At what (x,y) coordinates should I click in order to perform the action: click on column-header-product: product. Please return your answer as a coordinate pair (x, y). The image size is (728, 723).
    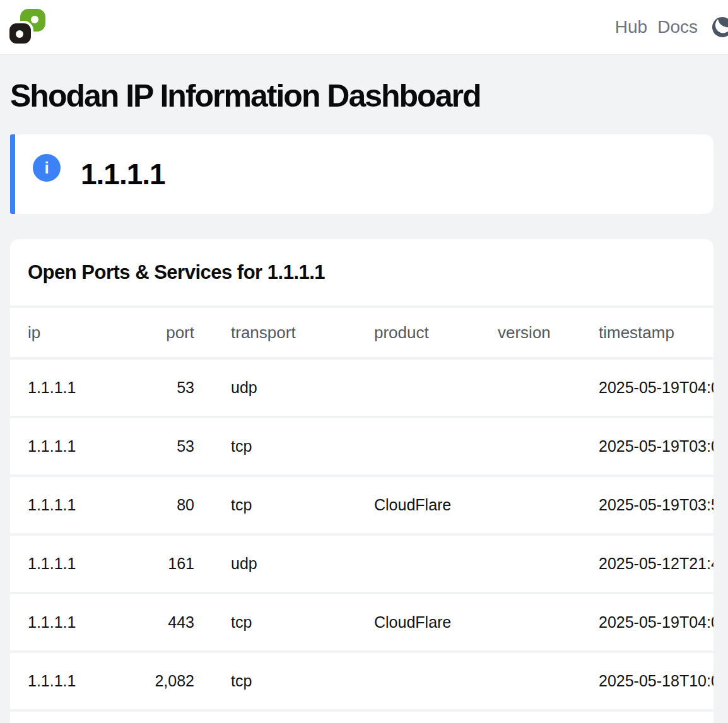
    Looking at the image, I should click on (436, 332).